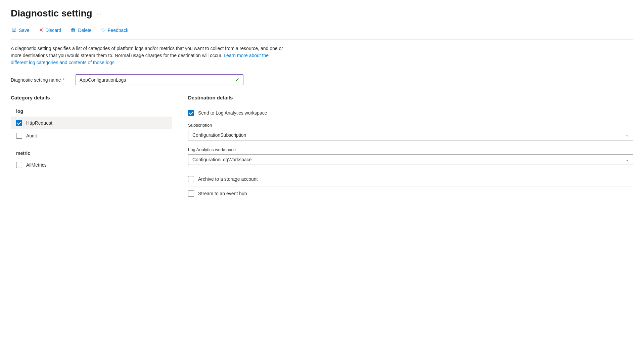 This screenshot has height=340, width=644. What do you see at coordinates (38, 80) in the screenshot?
I see `setting-name-label: Diagnostic setting name *` at bounding box center [38, 80].